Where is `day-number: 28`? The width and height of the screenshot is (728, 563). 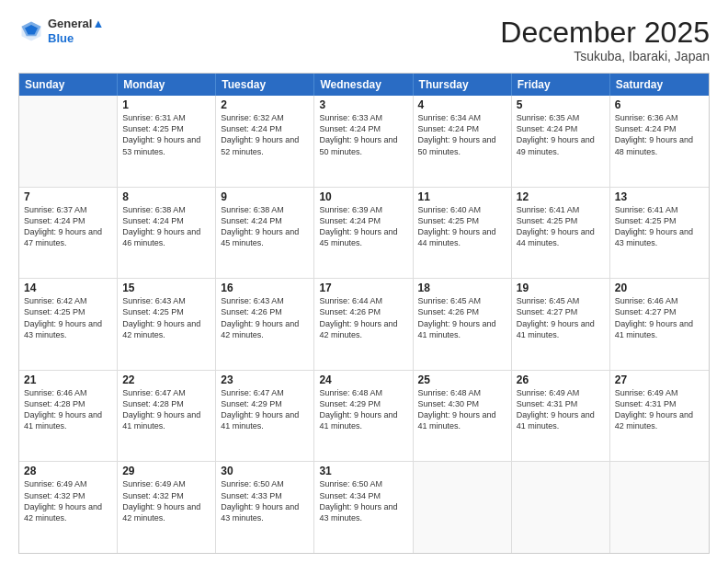 day-number: 28 is located at coordinates (68, 471).